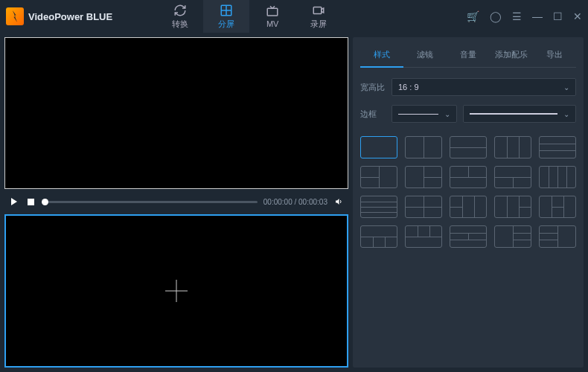 The height and width of the screenshot is (372, 588). I want to click on stop-button, so click(31, 202).